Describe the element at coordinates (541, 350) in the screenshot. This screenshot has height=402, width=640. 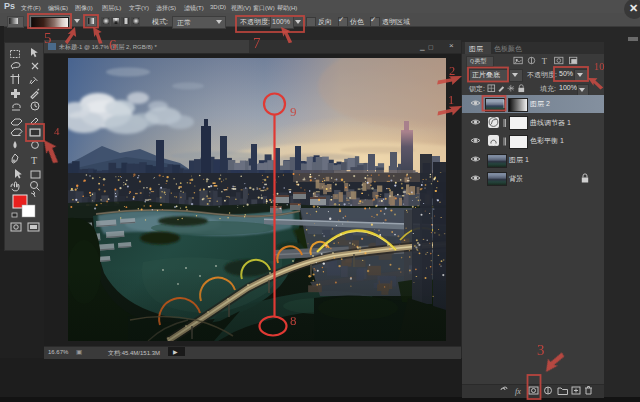
I see `svg-text: 3` at that location.